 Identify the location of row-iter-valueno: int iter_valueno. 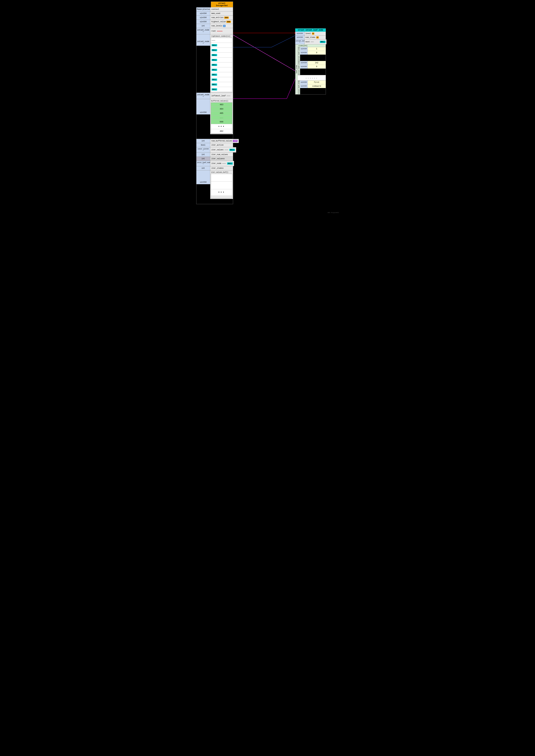
(215, 159).